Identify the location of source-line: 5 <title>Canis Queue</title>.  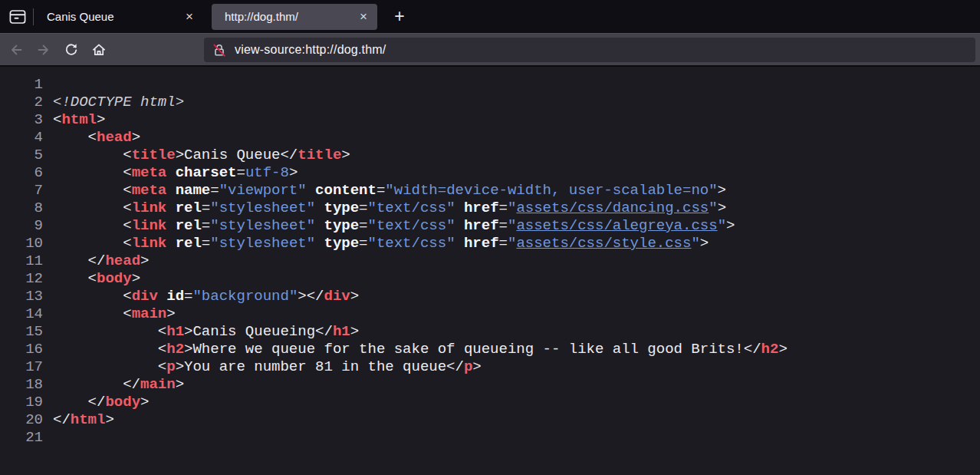
(490, 155).